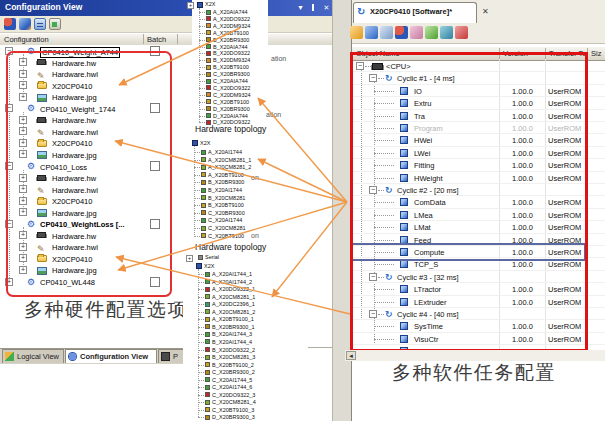 This screenshot has height=421, width=605. Describe the element at coordinates (226, 198) in the screenshot. I see `module-label: B_X20CM8281` at that location.